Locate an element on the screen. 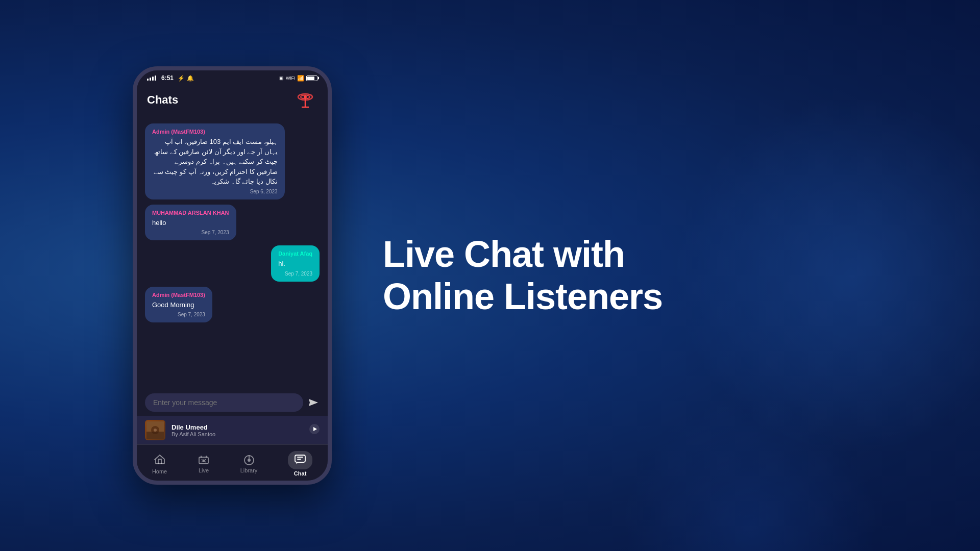 The height and width of the screenshot is (551, 980). promo-line2: Online Listeners is located at coordinates (523, 296).